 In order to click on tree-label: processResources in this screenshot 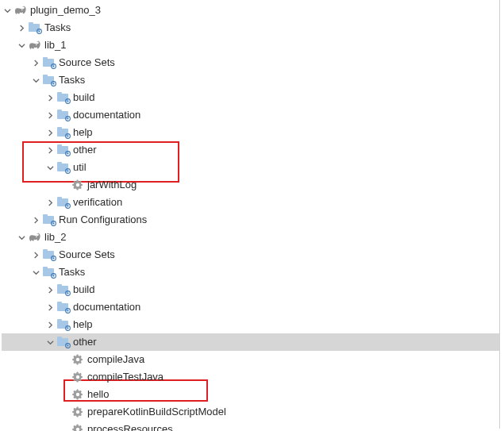, I will do `click(133, 425)`.